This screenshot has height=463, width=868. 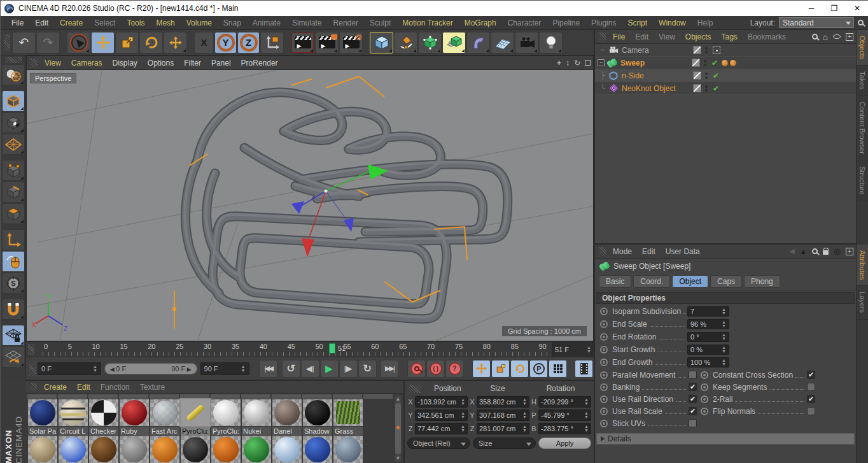 I want to click on material-menu-item: Function, so click(x=115, y=387).